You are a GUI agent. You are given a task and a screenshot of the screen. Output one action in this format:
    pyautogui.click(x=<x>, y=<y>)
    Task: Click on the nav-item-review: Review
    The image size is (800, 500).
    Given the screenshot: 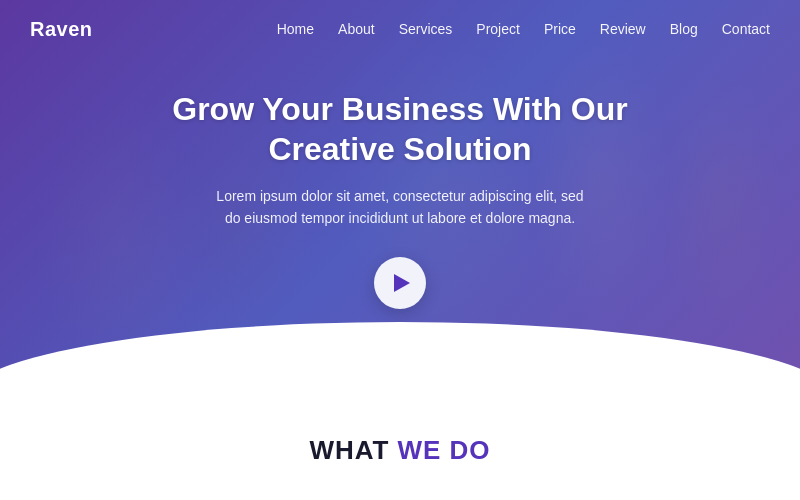 What is the action you would take?
    pyautogui.click(x=623, y=29)
    